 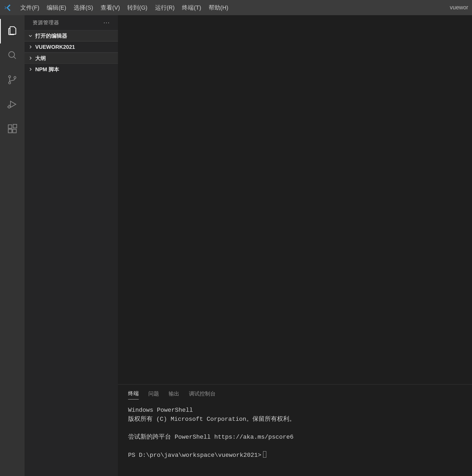 What do you see at coordinates (71, 58) in the screenshot?
I see `section-outline: 大纲` at bounding box center [71, 58].